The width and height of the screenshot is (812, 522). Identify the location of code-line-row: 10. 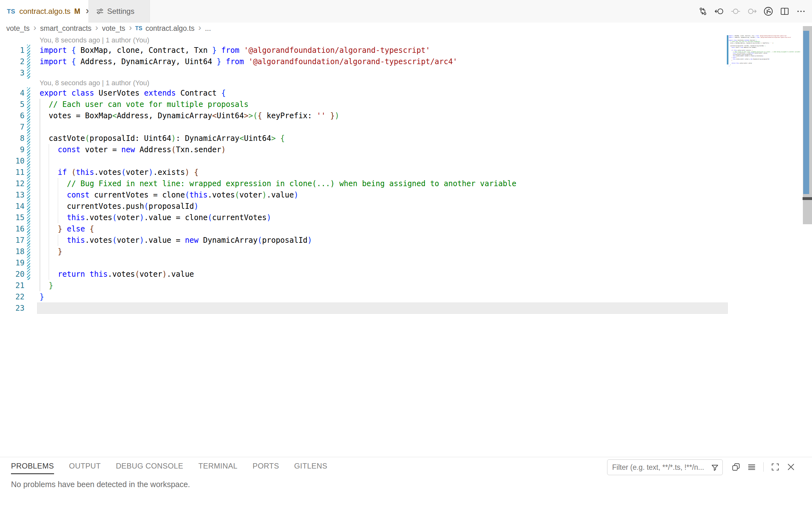
(406, 161).